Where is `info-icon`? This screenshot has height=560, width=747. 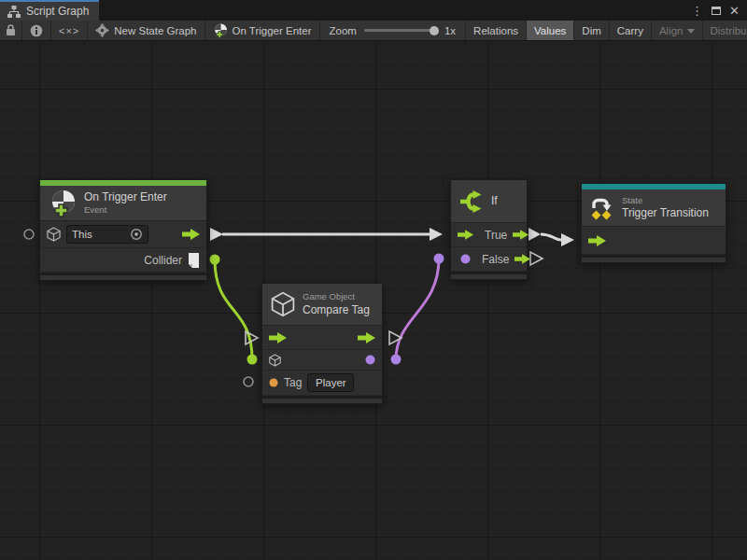 info-icon is located at coordinates (36, 31).